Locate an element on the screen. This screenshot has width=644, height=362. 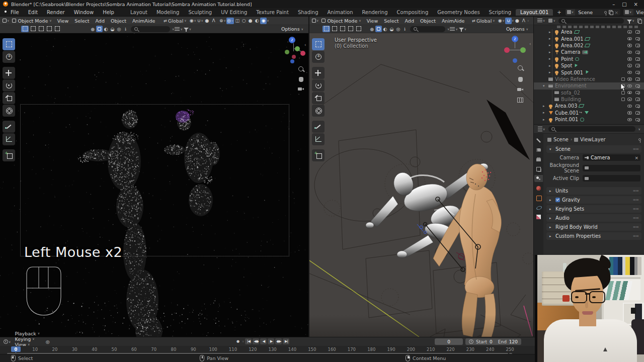
viewport-menu-item: Add is located at coordinates (410, 21).